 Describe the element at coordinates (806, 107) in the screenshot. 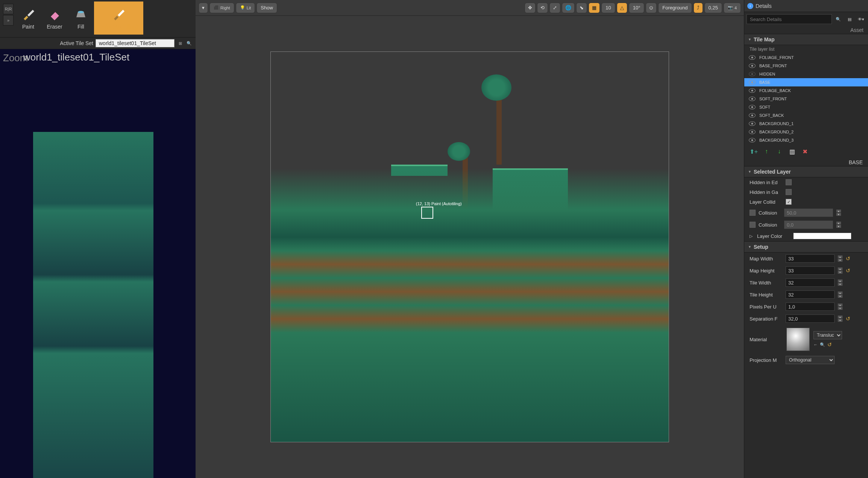

I see `layer-item-soft: SOFT` at that location.